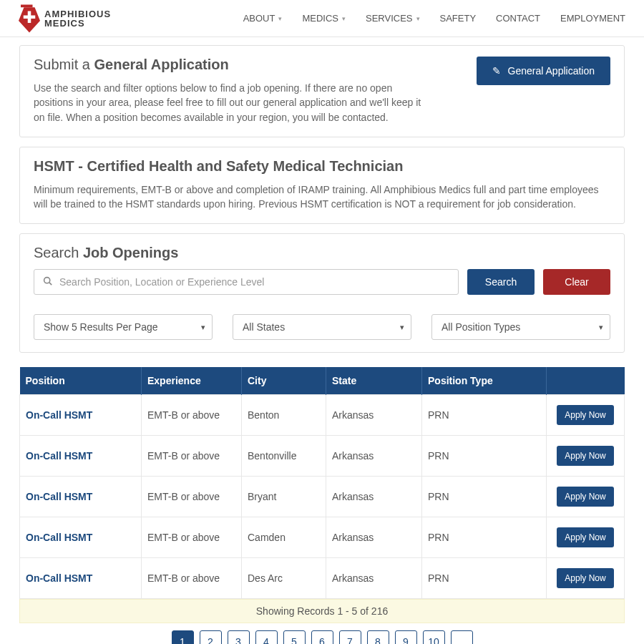 The height and width of the screenshot is (644, 644). I want to click on state-select: All States, so click(322, 327).